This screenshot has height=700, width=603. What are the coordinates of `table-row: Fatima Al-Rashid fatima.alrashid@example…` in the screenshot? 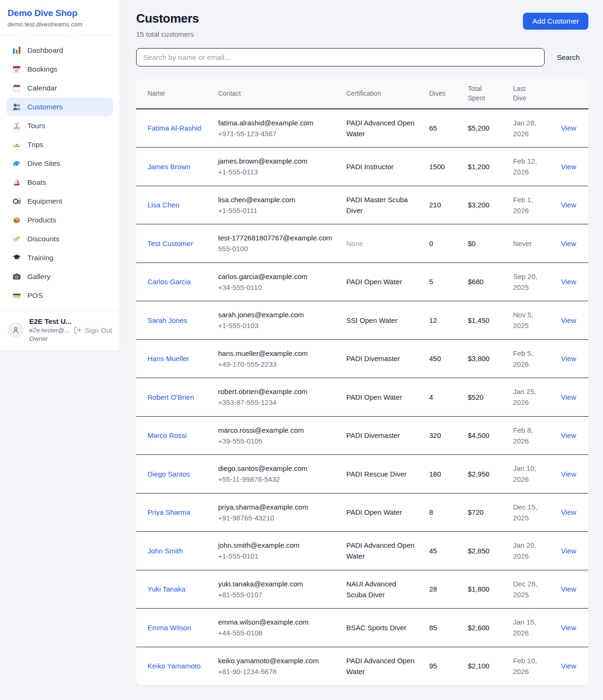 It's located at (362, 128).